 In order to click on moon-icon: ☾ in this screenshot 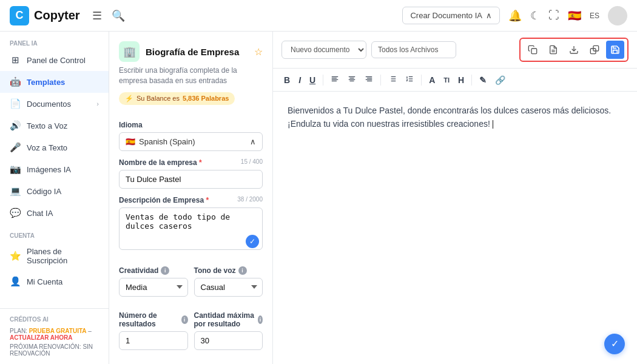, I will do `click(535, 16)`.